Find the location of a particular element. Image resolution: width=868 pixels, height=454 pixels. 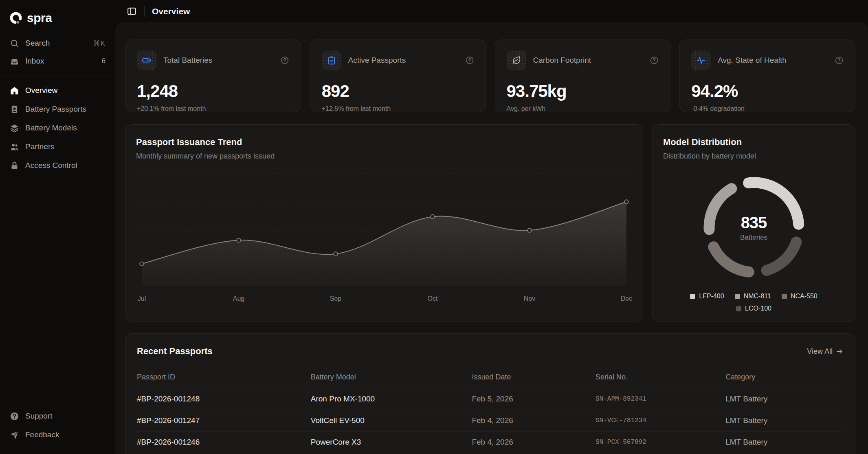

legend-item: NMC-811 is located at coordinates (753, 296).